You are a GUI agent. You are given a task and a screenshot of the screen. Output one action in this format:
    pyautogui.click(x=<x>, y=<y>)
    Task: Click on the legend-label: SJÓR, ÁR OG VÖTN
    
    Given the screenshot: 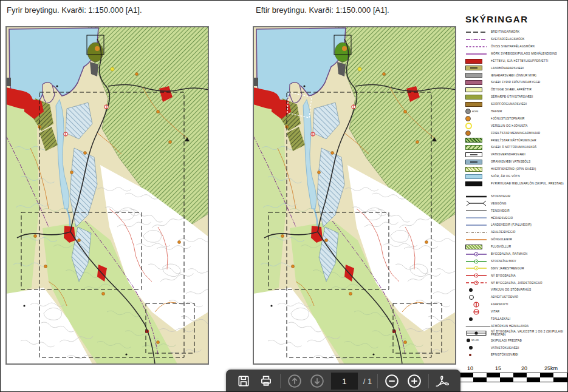 What is the action you would take?
    pyautogui.click(x=505, y=176)
    